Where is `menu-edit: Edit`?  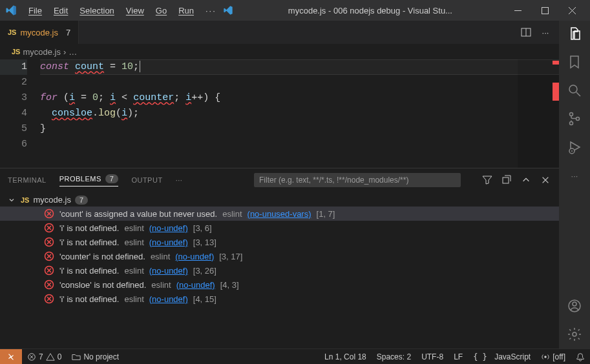
menu-edit: Edit is located at coordinates (61, 10).